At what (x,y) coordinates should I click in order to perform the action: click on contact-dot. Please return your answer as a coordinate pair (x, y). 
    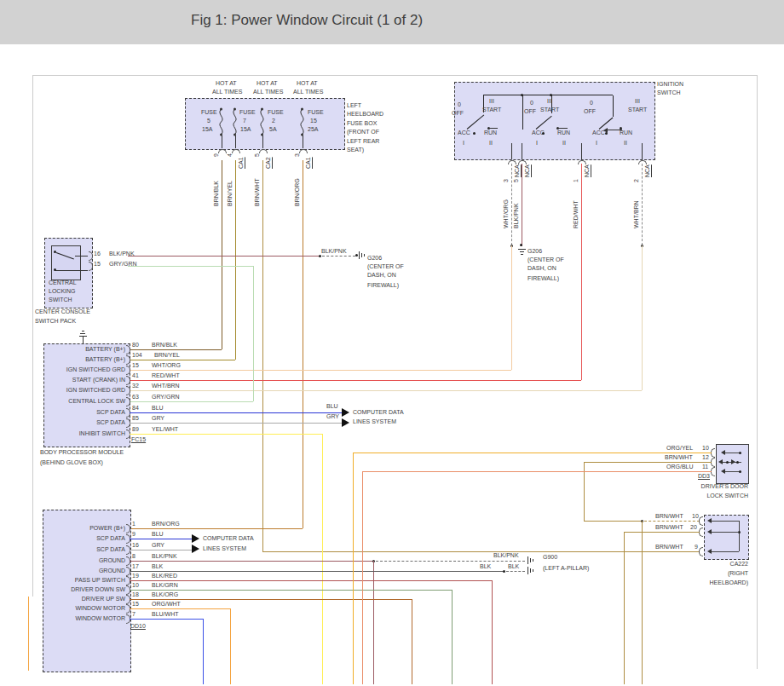
    Looking at the image, I should click on (740, 453).